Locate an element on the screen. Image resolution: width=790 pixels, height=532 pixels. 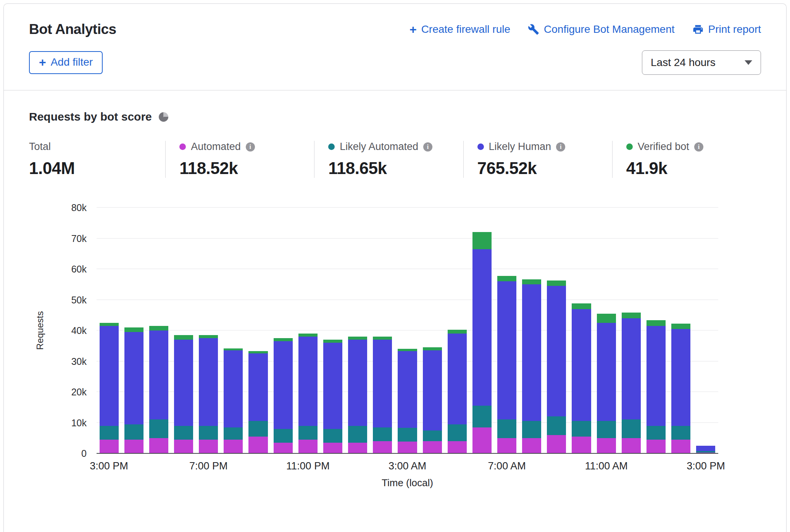
likely-automated-legend-dot is located at coordinates (331, 147).